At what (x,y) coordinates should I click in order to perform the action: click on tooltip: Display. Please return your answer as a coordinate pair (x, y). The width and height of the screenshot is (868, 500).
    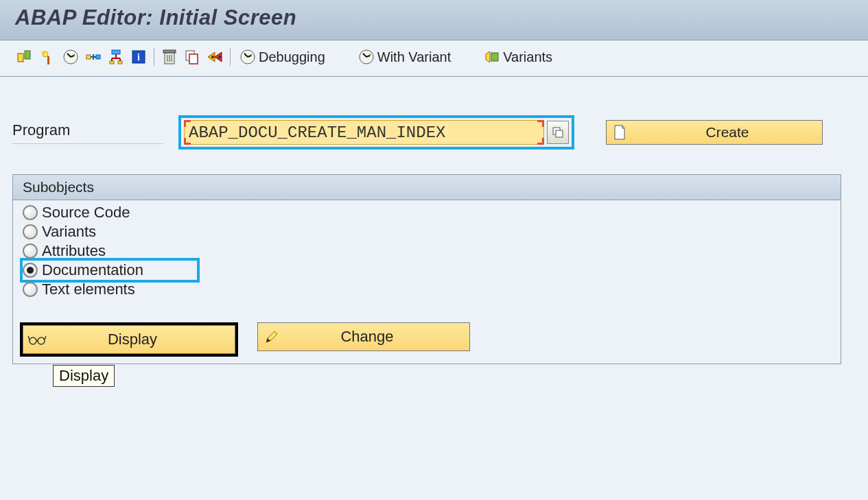
    Looking at the image, I should click on (84, 376).